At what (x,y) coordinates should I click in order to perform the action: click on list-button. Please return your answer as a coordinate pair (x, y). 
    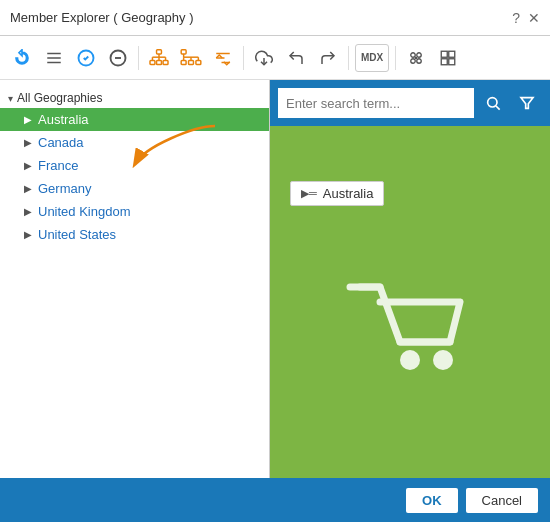
    Looking at the image, I should click on (54, 58).